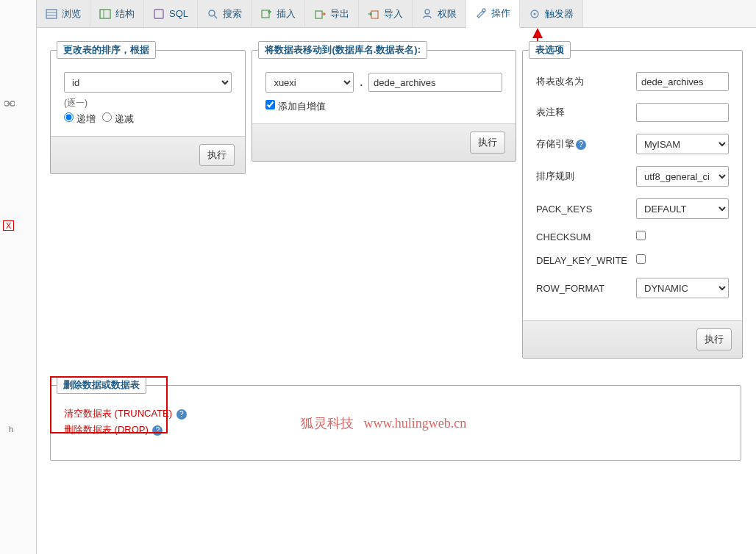 Image resolution: width=756 pixels, height=554 pixels. Describe the element at coordinates (682, 288) in the screenshot. I see `select-row-format: DYNAMIC` at that location.